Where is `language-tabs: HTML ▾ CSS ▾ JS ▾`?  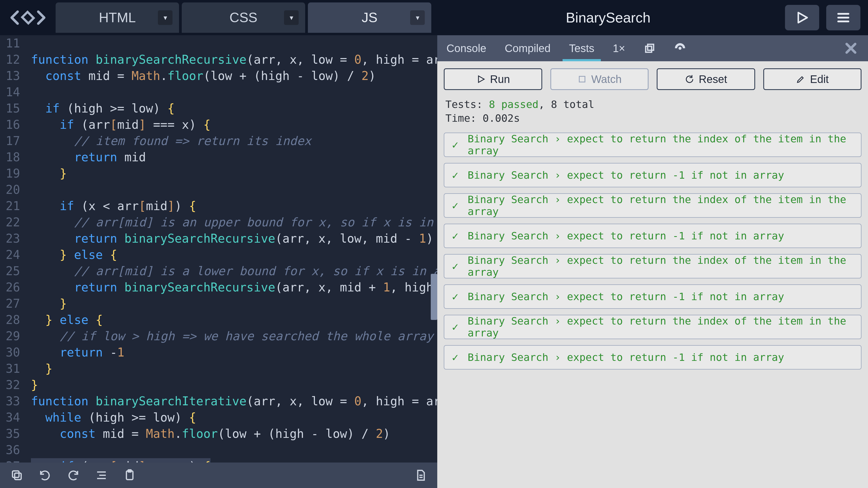
language-tabs: HTML ▾ CSS ▾ JS ▾ is located at coordinates (243, 18).